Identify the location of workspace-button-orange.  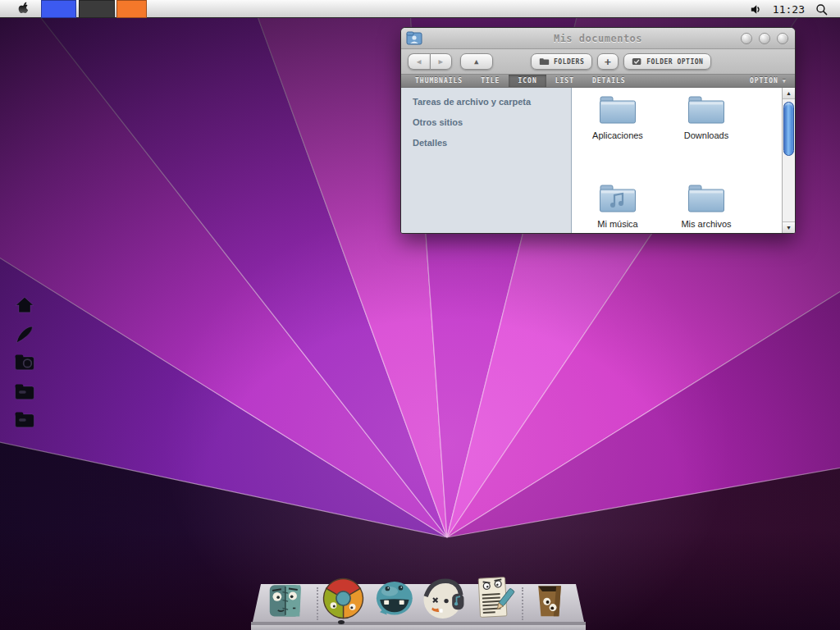
(131, 9).